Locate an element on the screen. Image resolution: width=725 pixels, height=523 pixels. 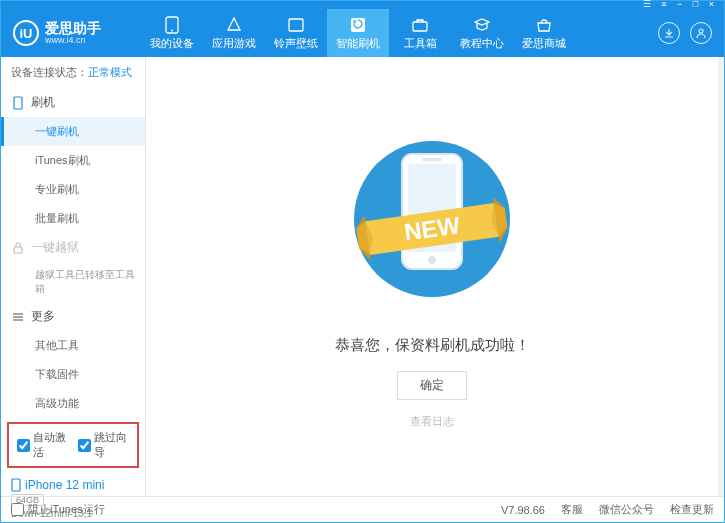
nav-toolbox: 工具箱 is located at coordinates (420, 33).